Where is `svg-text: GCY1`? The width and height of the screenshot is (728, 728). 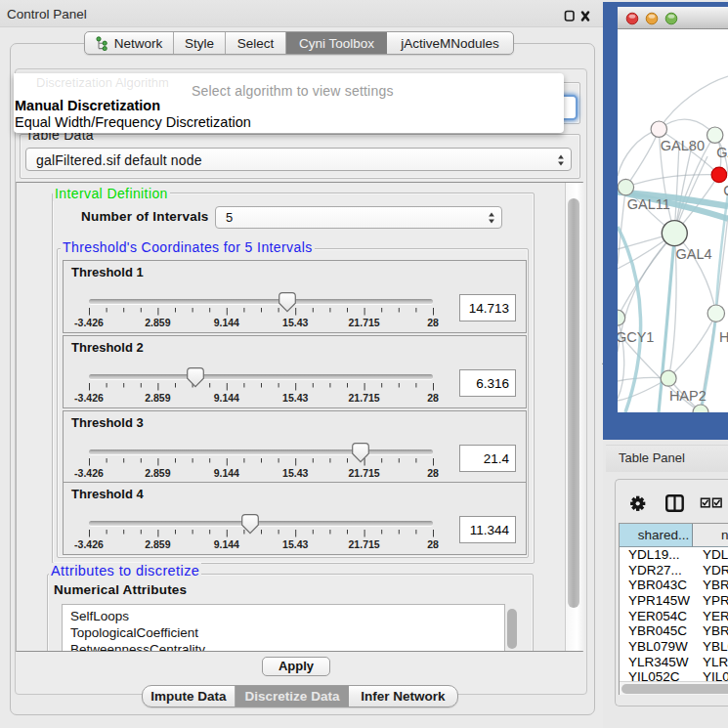 svg-text: GCY1 is located at coordinates (635, 337).